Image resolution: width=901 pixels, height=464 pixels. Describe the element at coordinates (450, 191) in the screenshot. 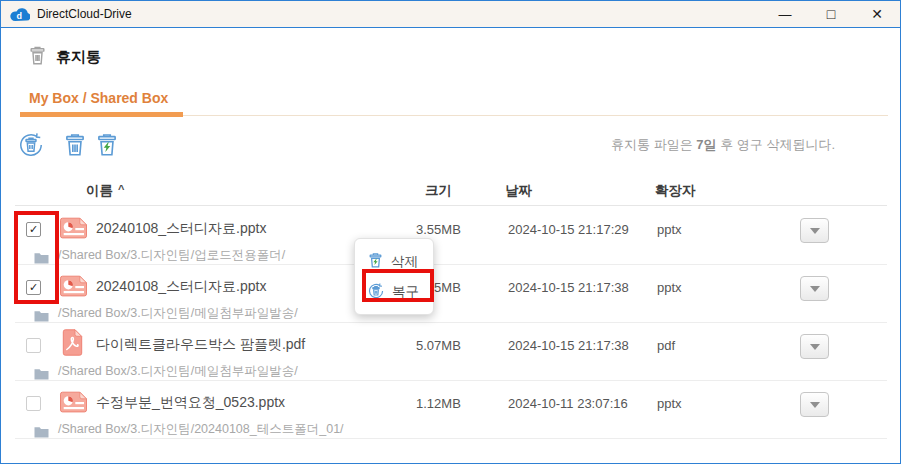

I see `table-header-row: 이름 ^ 크기 날짜 확장자` at that location.